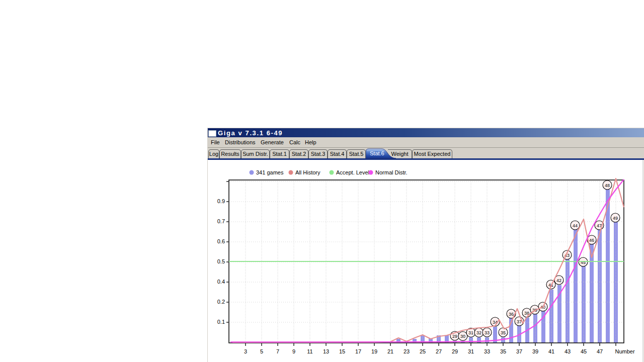 The width and height of the screenshot is (644, 362). What do you see at coordinates (607, 186) in the screenshot?
I see `svg-text: 48` at bounding box center [607, 186].